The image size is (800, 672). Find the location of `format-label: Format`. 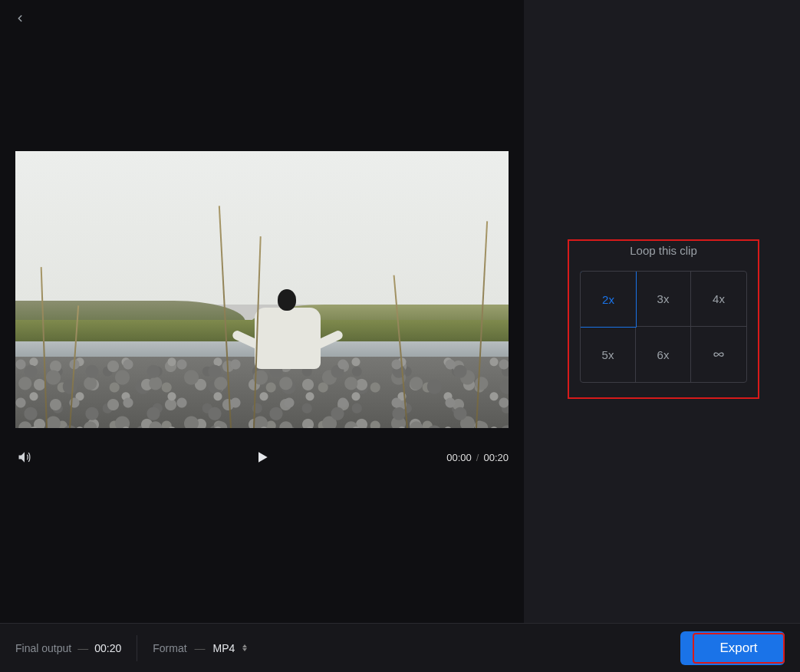

format-label: Format is located at coordinates (170, 648).